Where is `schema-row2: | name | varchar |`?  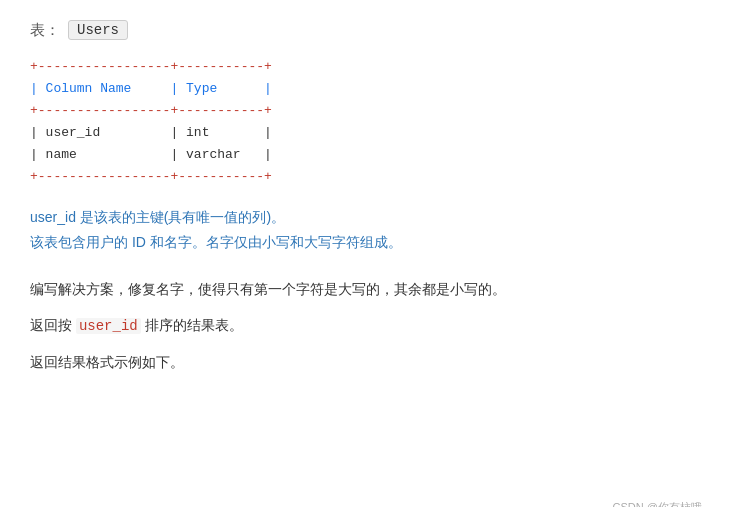 schema-row2: | name | varchar | is located at coordinates (376, 155).